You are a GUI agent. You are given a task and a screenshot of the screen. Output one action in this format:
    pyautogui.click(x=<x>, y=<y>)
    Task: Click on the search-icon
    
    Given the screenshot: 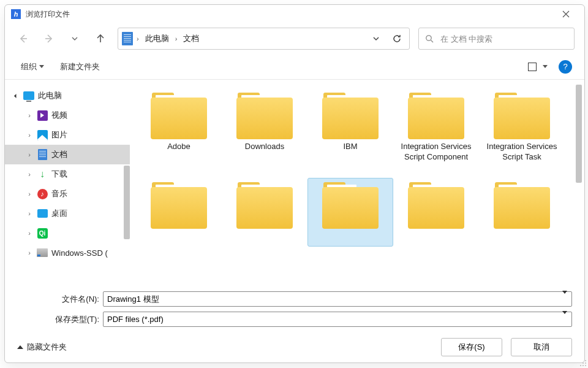 What is the action you would take?
    pyautogui.click(x=430, y=39)
    